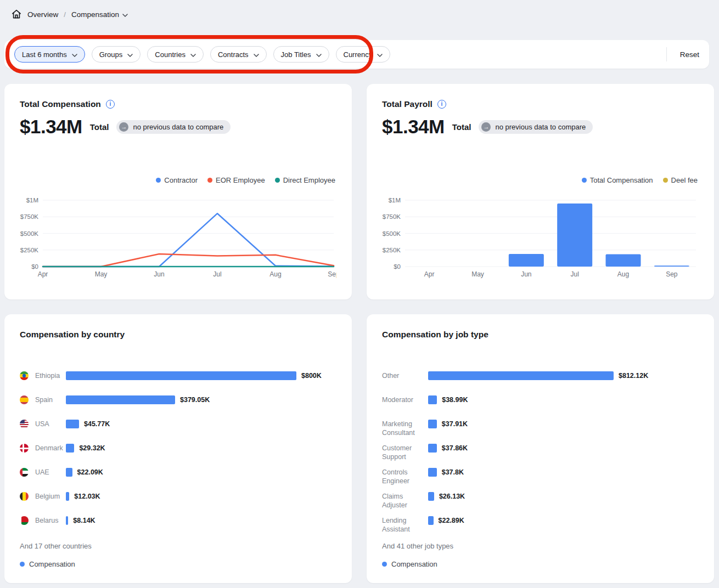 This screenshot has height=588, width=719. What do you see at coordinates (43, 274) in the screenshot?
I see `svg-text: Apr` at bounding box center [43, 274].